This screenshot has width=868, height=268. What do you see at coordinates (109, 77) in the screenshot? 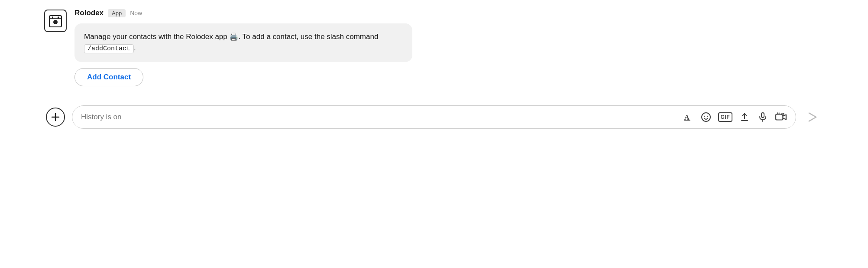
I see `add-contact-button: Add Contact` at bounding box center [109, 77].